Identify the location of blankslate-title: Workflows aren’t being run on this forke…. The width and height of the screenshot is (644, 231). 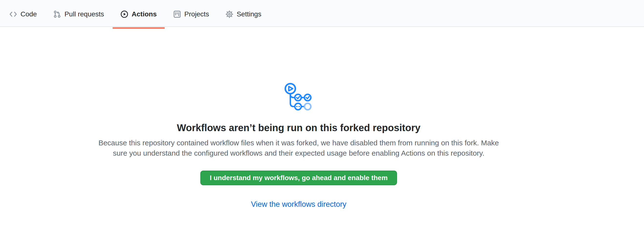
(299, 128).